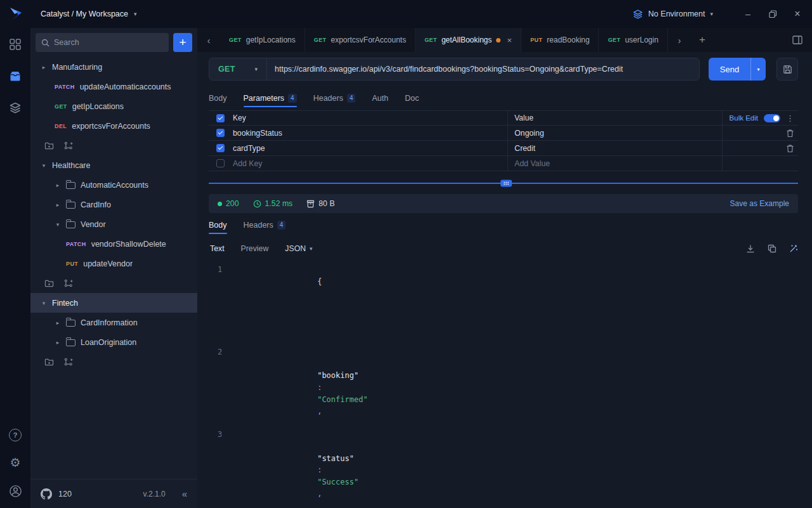 The width and height of the screenshot is (812, 508). Describe the element at coordinates (114, 244) in the screenshot. I see `tree-row: PATCH vendorShallowDelete` at that location.